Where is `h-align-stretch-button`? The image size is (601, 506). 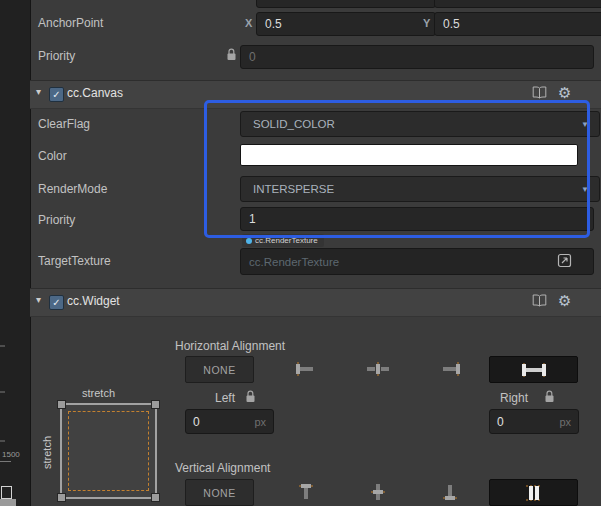 h-align-stretch-button is located at coordinates (534, 370).